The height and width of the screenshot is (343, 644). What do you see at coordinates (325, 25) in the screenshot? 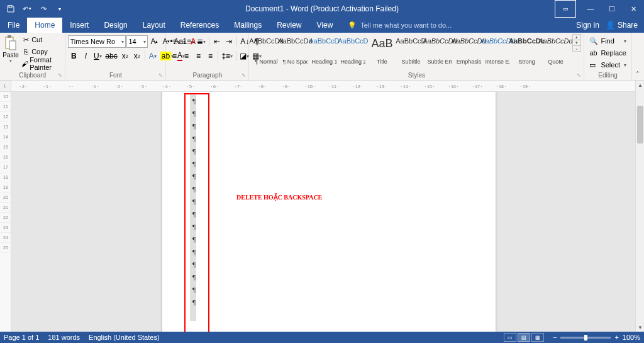
I see `tab-view: View` at bounding box center [325, 25].